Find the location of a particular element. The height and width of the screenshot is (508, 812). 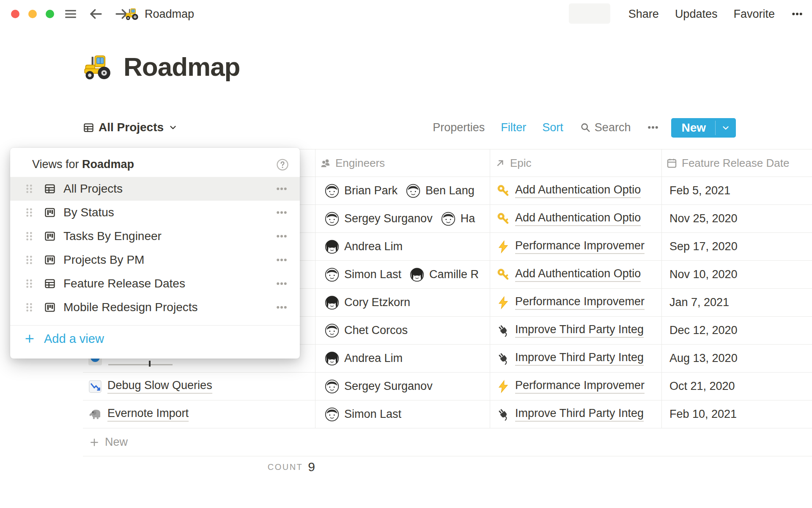

title-cell: Debug Slow Queries is located at coordinates (199, 386).